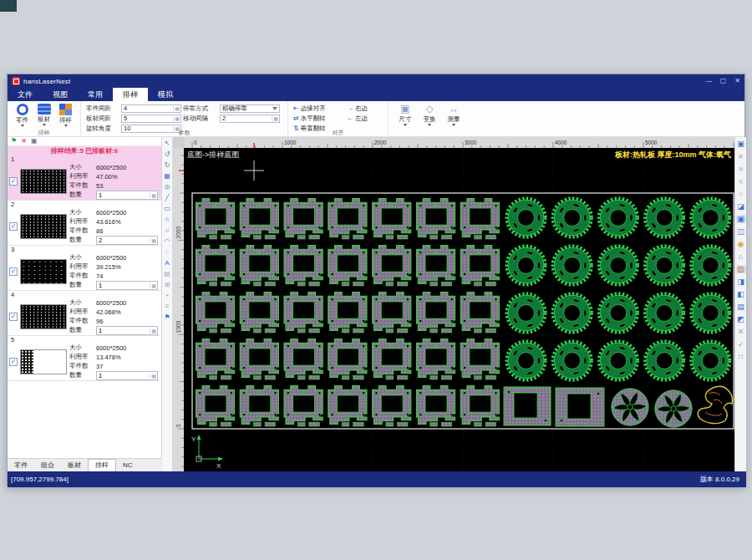 The width and height of the screenshot is (752, 560). What do you see at coordinates (724, 81) in the screenshot?
I see `restore-button: ▢` at bounding box center [724, 81].